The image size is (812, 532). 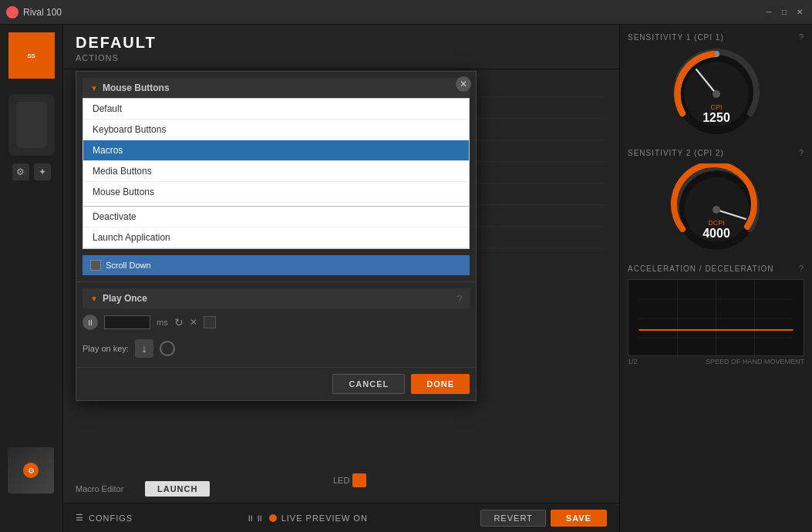 I want to click on sensitivity-1-gauge: CPI 1250, so click(x=716, y=94).